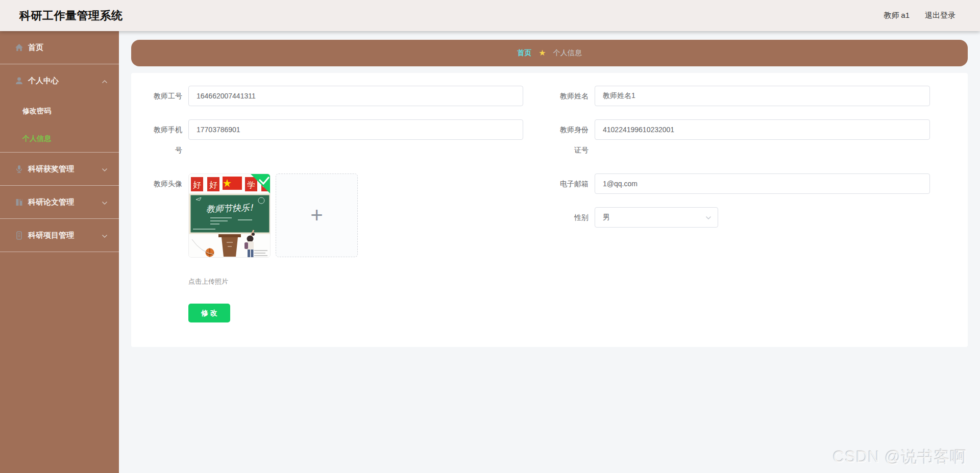 This screenshot has width=980, height=473. I want to click on teacher-name-label: 教师姓名, so click(576, 96).